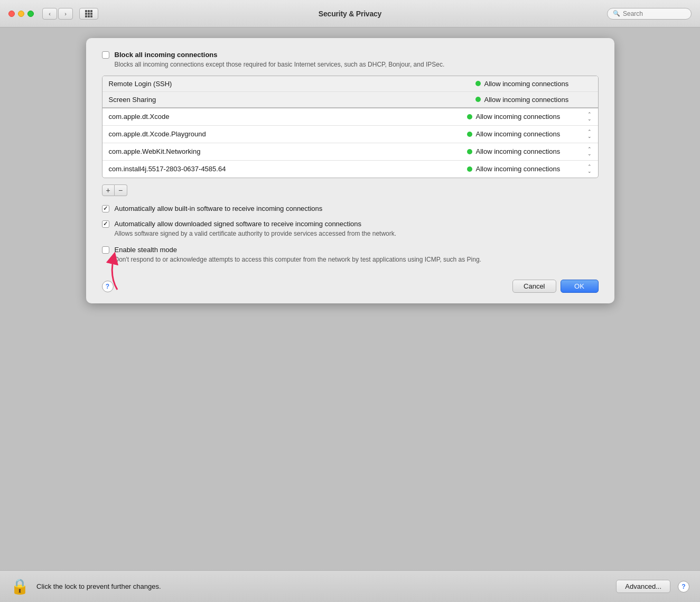 The height and width of the screenshot is (602, 700). I want to click on service-name: Remote Login (SSH), so click(292, 84).